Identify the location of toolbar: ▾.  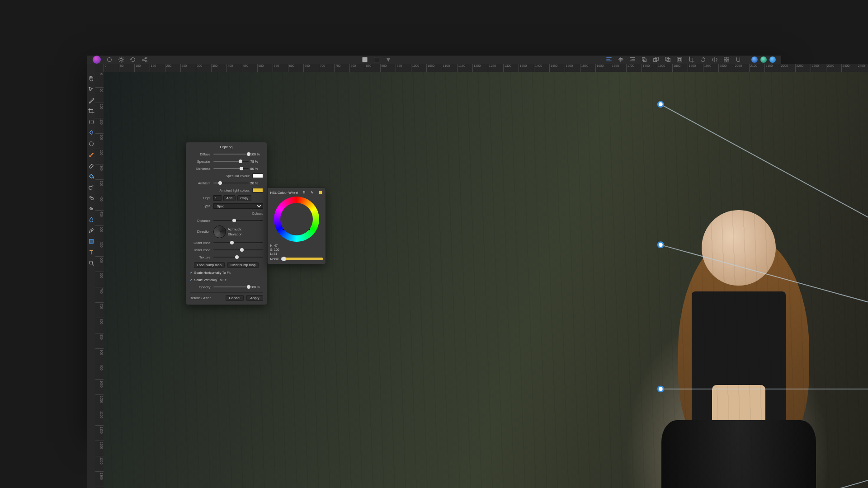
(434, 60).